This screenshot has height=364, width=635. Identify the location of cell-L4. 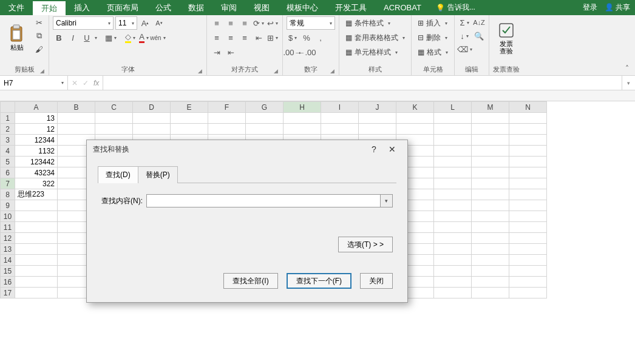
(453, 151).